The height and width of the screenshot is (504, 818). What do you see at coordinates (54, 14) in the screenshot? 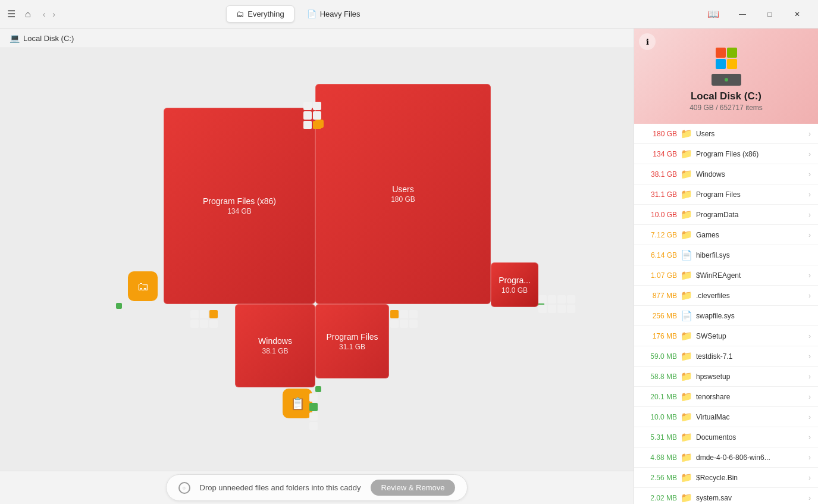
I see `forward-arrow: ›` at bounding box center [54, 14].